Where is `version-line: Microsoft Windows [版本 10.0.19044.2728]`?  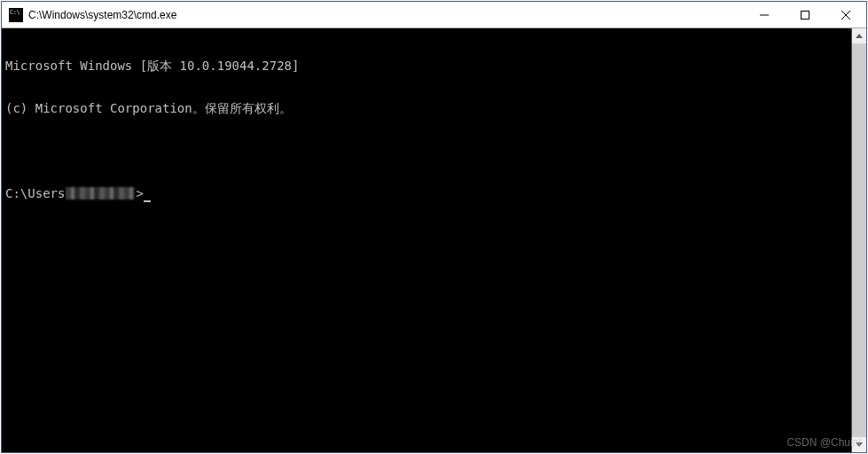 version-line: Microsoft Windows [版本 10.0.19044.2728] is located at coordinates (426, 66).